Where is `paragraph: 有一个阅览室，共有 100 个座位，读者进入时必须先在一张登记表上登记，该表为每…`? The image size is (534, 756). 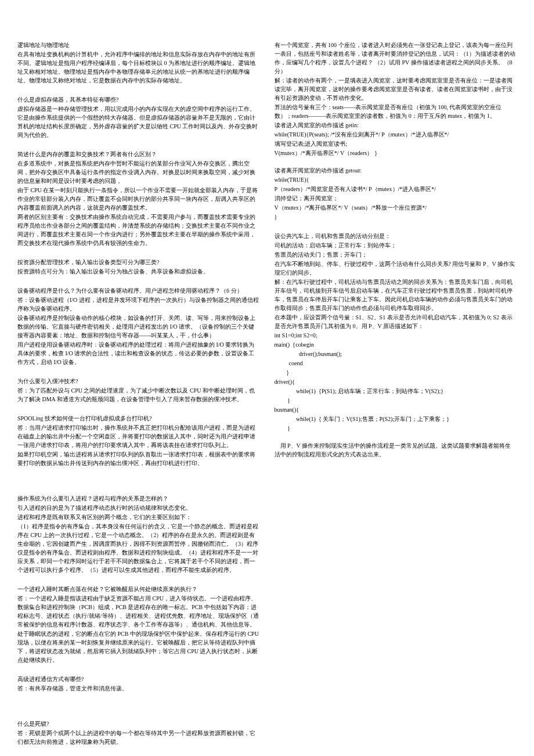
paragraph: 有一个阅览室，共有 100 个座位，读者进入时必须先在一张登记表上登记，该表为每… is located at coordinates (396, 58).